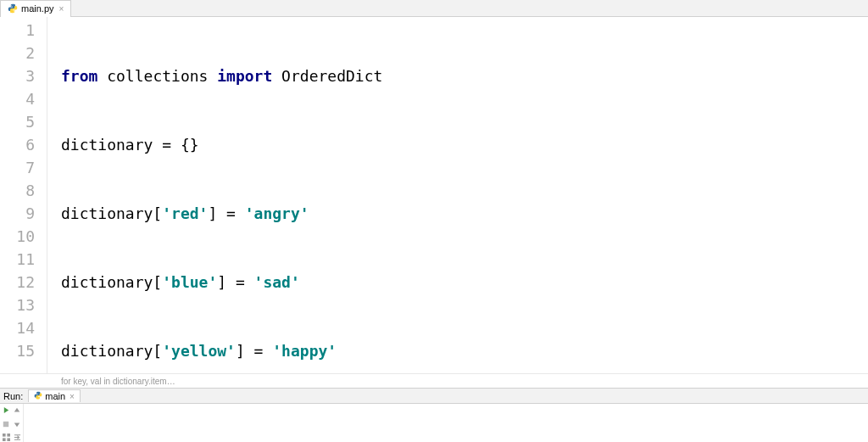 The image size is (868, 442). Describe the element at coordinates (14, 396) in the screenshot. I see `run-label: Run:` at that location.